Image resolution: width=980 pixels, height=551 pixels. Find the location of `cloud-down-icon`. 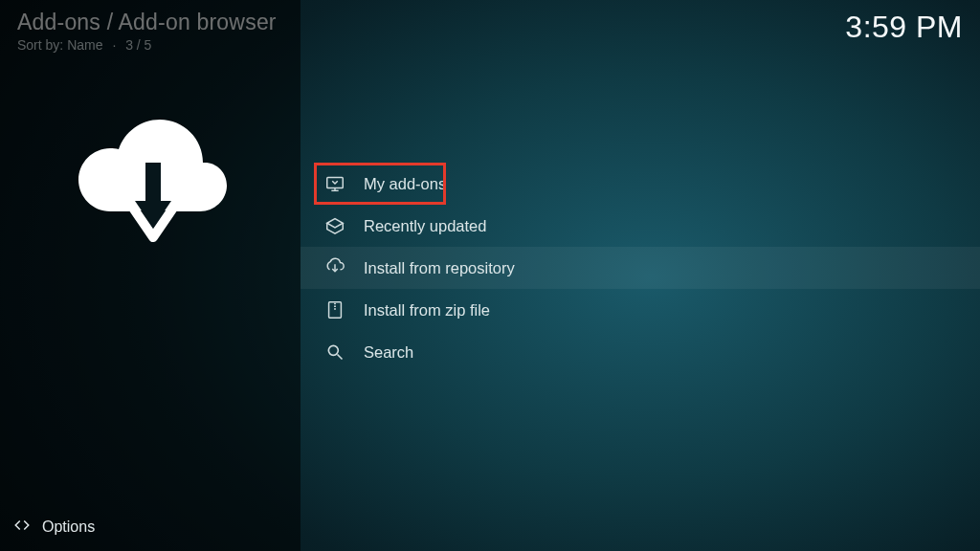

cloud-down-icon is located at coordinates (335, 268).